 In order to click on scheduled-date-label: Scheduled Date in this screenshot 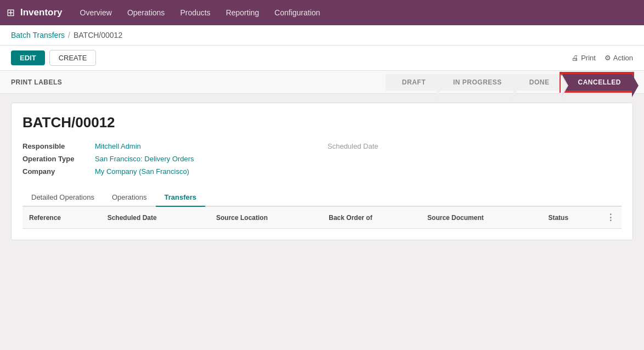, I will do `click(360, 146)`.